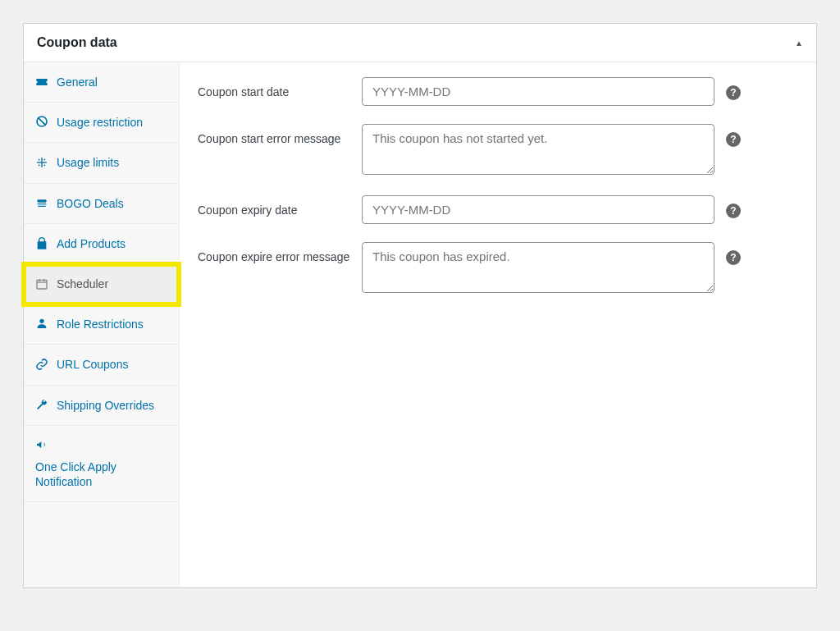 The height and width of the screenshot is (631, 840). Describe the element at coordinates (102, 464) in the screenshot. I see `sidebar-item-one-click-apply: One Click Apply Notification` at that location.